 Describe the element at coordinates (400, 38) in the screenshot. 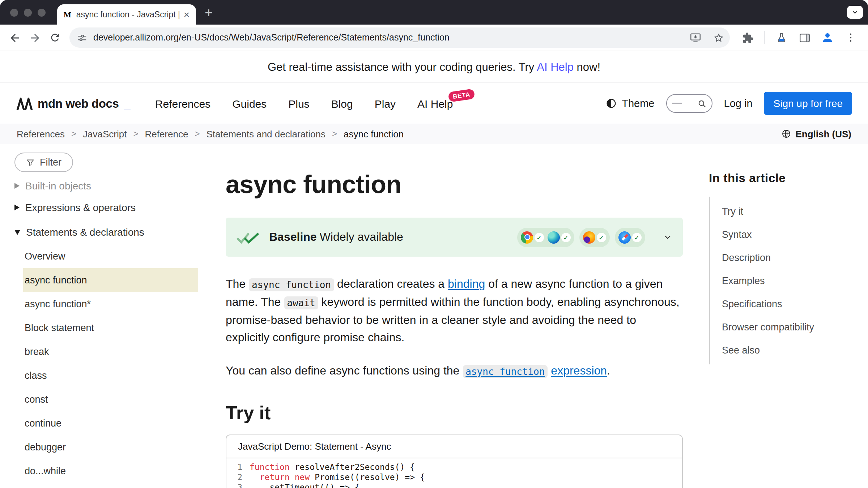

I see `address-bar: developer.allizom.org/en-US/docs/Web/Jav…` at that location.